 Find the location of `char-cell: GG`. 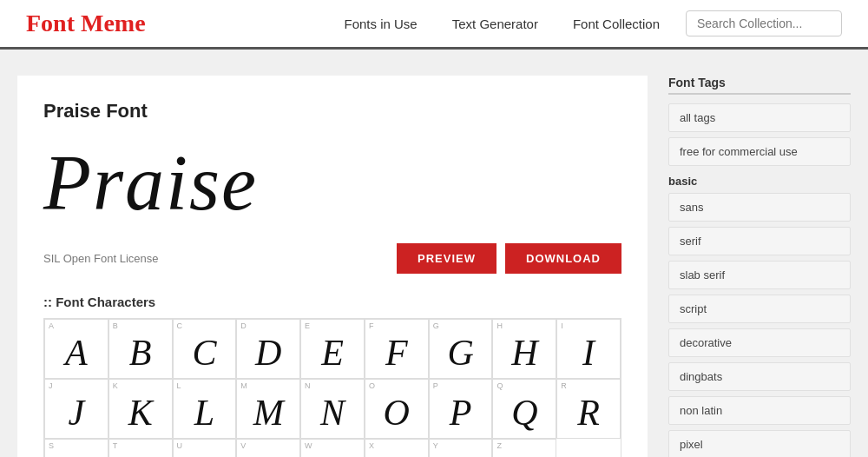

char-cell: GG is located at coordinates (461, 349).